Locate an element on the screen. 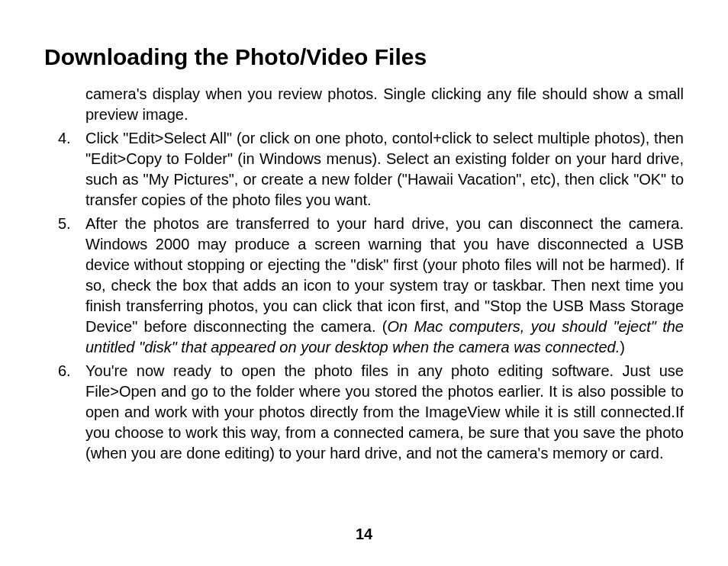 This screenshot has height=566, width=728. list-item: 4. Click "Edit>Select All" (or click on … is located at coordinates (364, 169).